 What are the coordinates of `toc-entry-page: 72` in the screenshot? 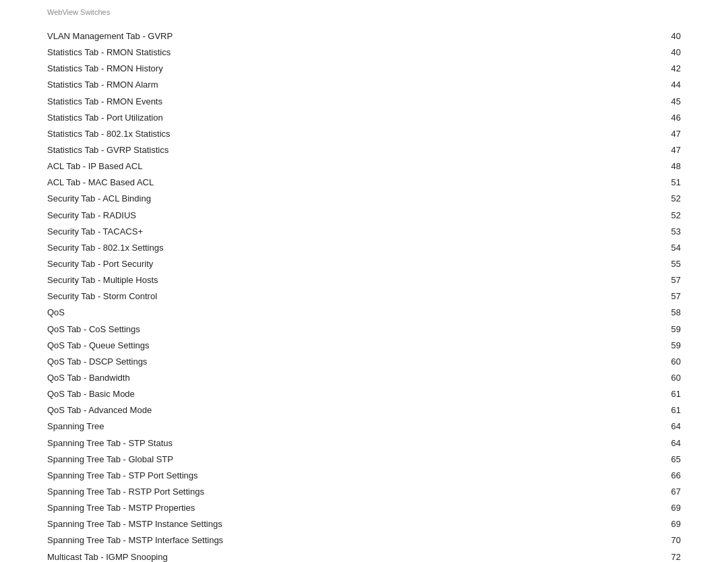 It's located at (667, 557).